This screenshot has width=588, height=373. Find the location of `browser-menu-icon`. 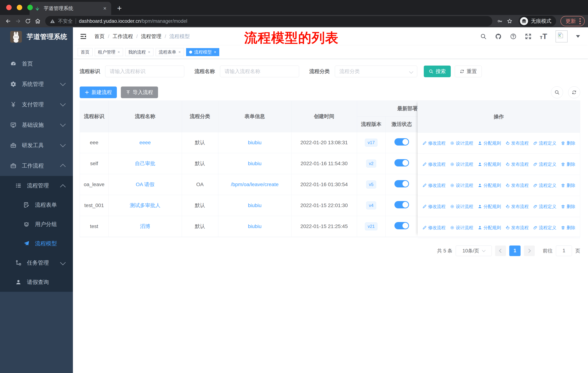

browser-menu-icon is located at coordinates (580, 21).